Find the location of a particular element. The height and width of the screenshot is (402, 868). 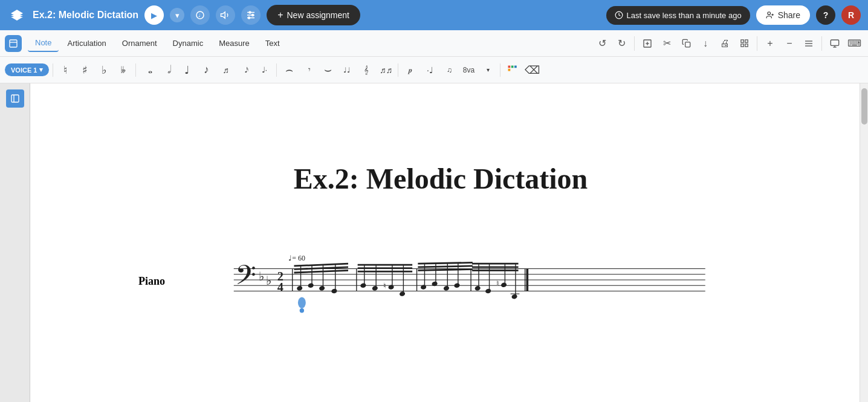

voice-selector: VOICE 1 ▾ is located at coordinates (27, 70).